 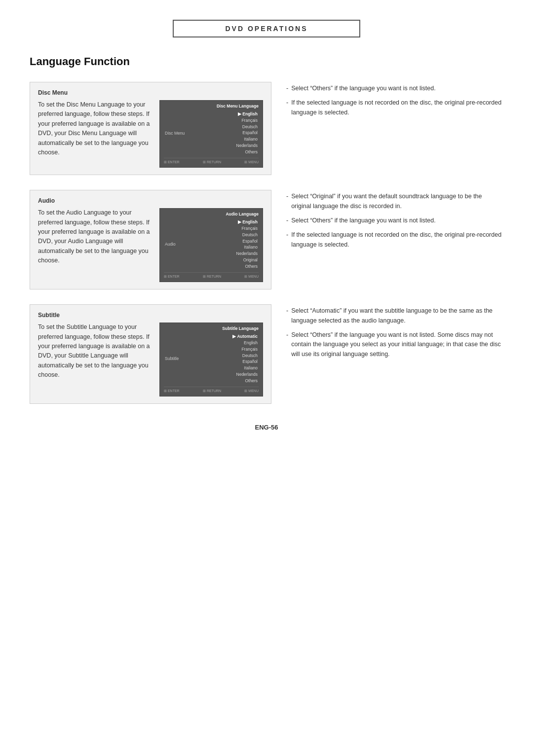 I want to click on section-right-subtitle: -Select “Automatic” if you want the subt…, so click(x=395, y=354).